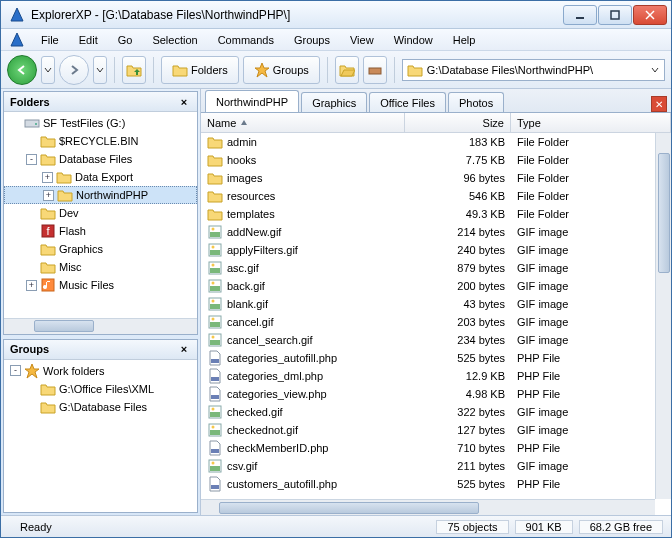  I want to click on tree-item: -Work folders, so click(100, 371).